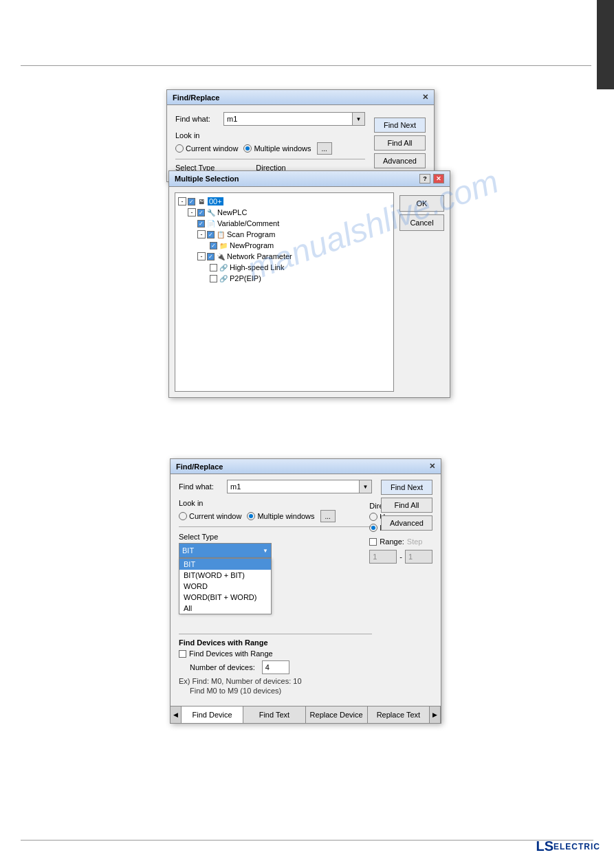 The image size is (614, 868). What do you see at coordinates (328, 516) in the screenshot?
I see `browse-btn-2: ...` at bounding box center [328, 516].